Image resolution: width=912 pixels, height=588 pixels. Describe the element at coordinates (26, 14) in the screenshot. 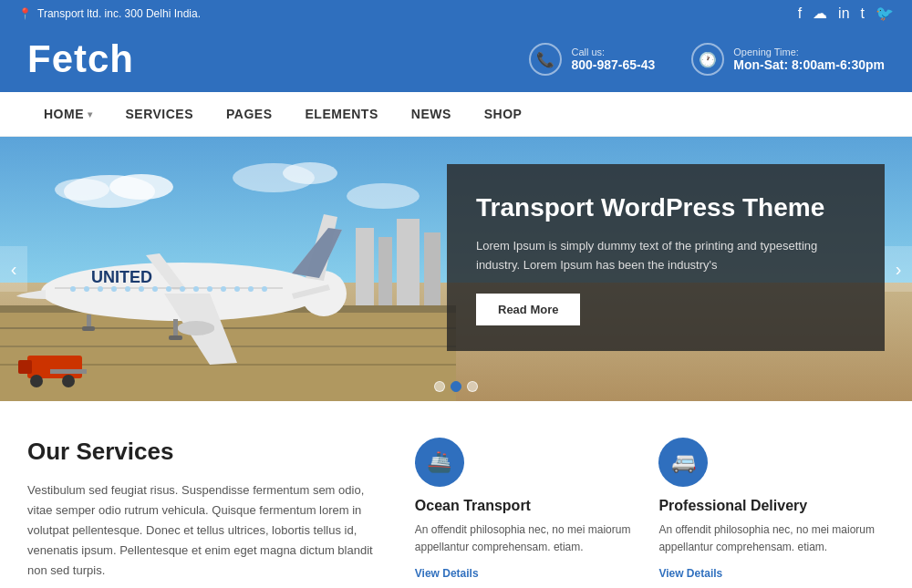

I see `location-icon: 📍` at that location.